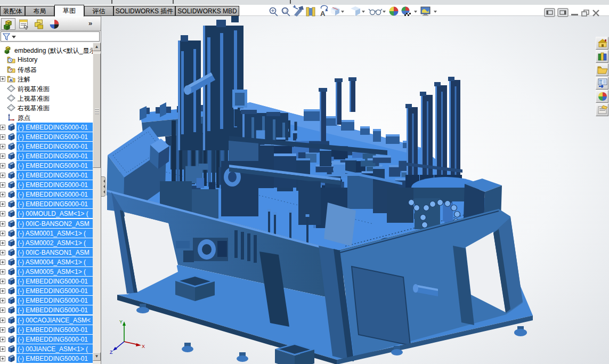 The height and width of the screenshot is (364, 609). I want to click on svg-text: Y, so click(121, 322).